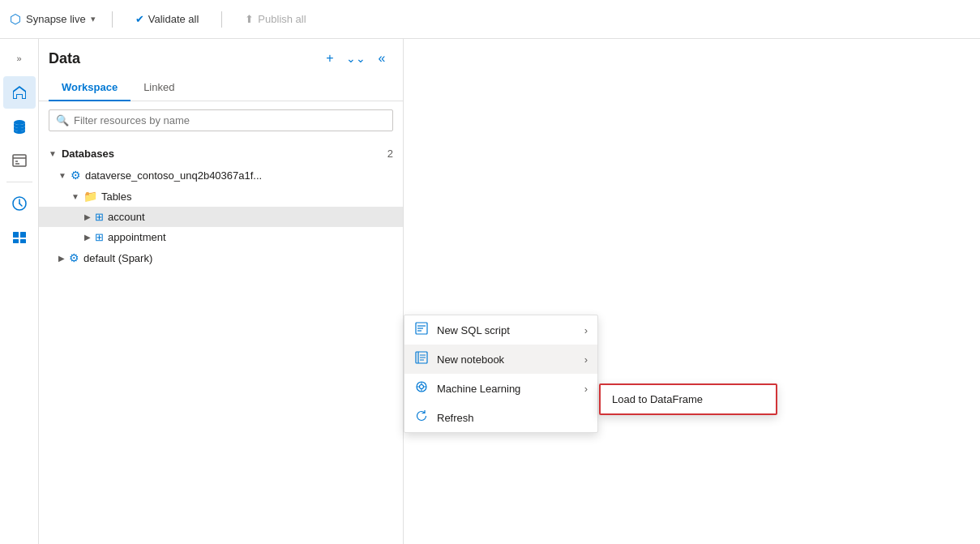 This screenshot has height=544, width=980. Describe the element at coordinates (88, 154) in the screenshot. I see `databases-label: Databases` at that location.